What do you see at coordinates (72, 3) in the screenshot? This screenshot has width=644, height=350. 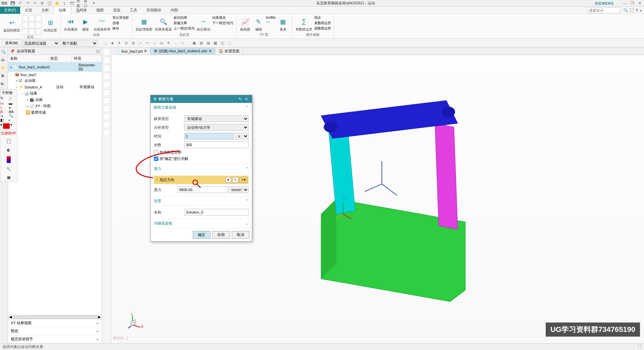 I see `switch-window-icon: 🗔` at bounding box center [72, 3].